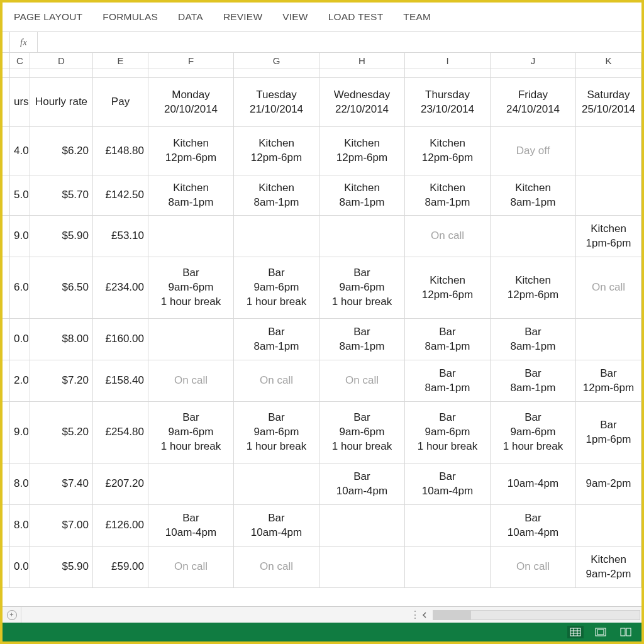 This screenshot has width=644, height=644. Describe the element at coordinates (601, 632) in the screenshot. I see `view-page-layout-button` at that location.